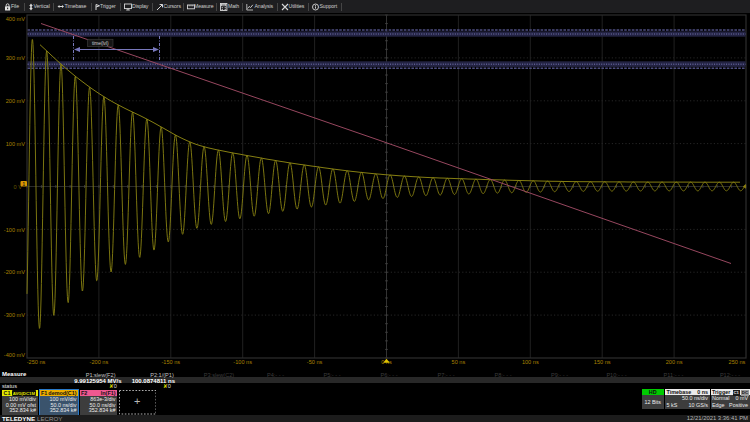  I want to click on svg-text: -200 ns, so click(100, 362).